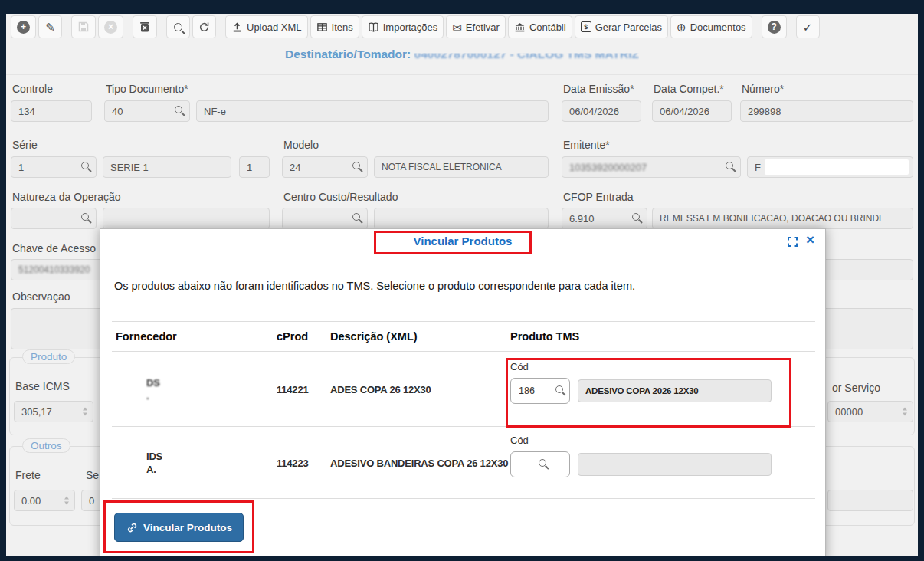 The image size is (924, 561). What do you see at coordinates (167, 167) in the screenshot?
I see `serie-desc-field: SERIE 1` at bounding box center [167, 167].